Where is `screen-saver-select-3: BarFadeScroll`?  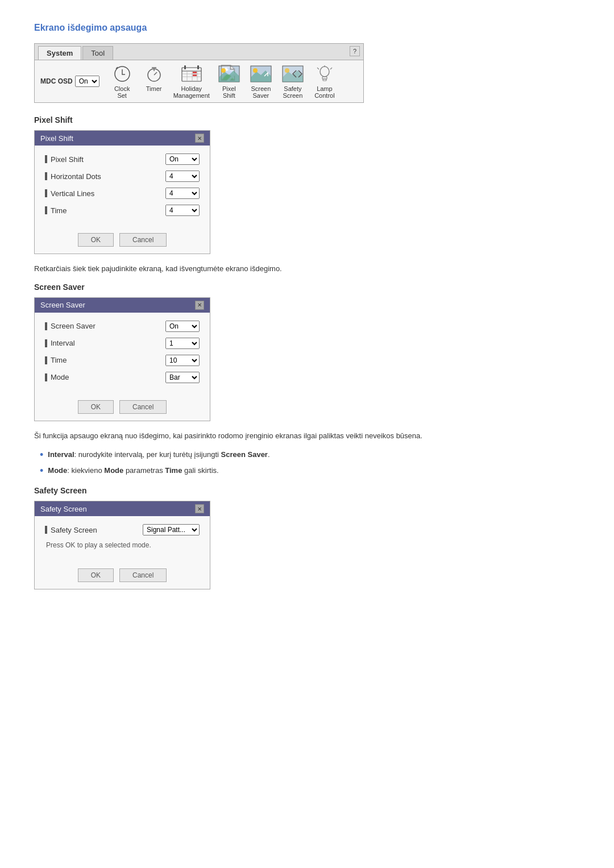
screen-saver-select-3: BarFadeScroll is located at coordinates (182, 377).